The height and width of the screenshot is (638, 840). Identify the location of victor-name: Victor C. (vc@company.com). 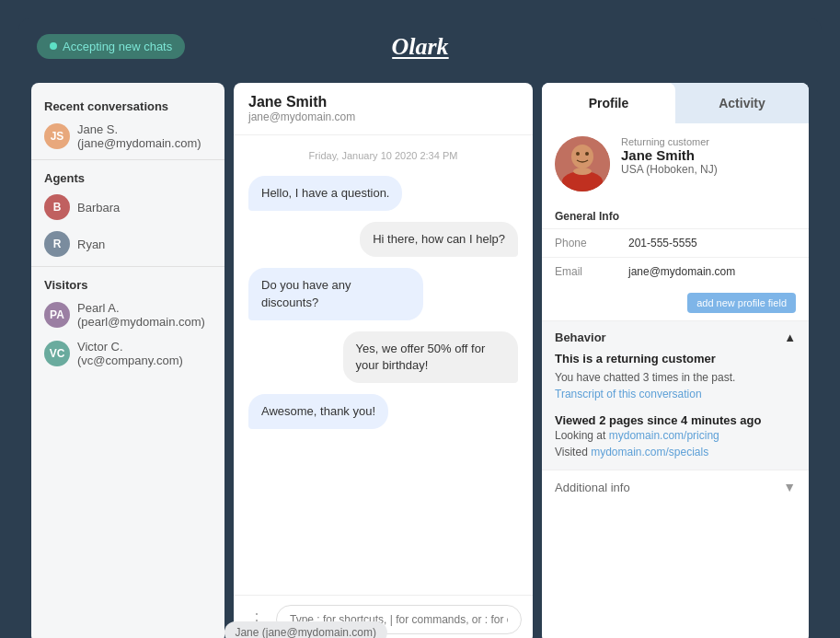
(144, 354).